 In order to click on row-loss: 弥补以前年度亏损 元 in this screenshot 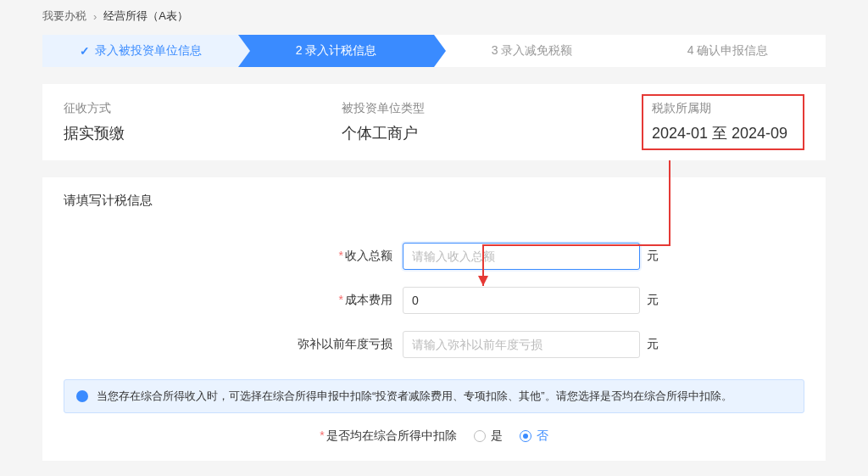, I will do `click(434, 344)`.